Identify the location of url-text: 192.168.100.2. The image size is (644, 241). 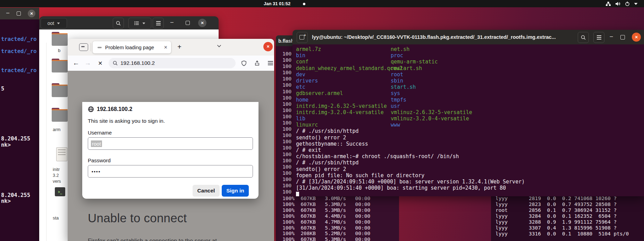
(137, 63).